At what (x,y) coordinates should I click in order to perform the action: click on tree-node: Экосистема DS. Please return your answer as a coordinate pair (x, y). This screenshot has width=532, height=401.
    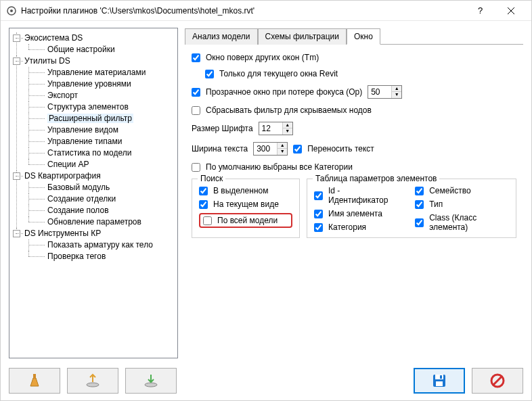
    Looking at the image, I should click on (53, 38).